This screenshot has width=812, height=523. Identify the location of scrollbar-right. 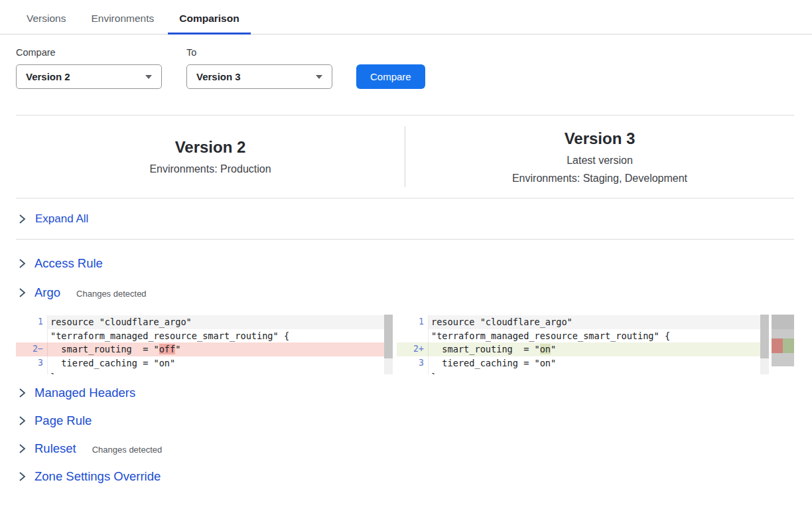
(764, 344).